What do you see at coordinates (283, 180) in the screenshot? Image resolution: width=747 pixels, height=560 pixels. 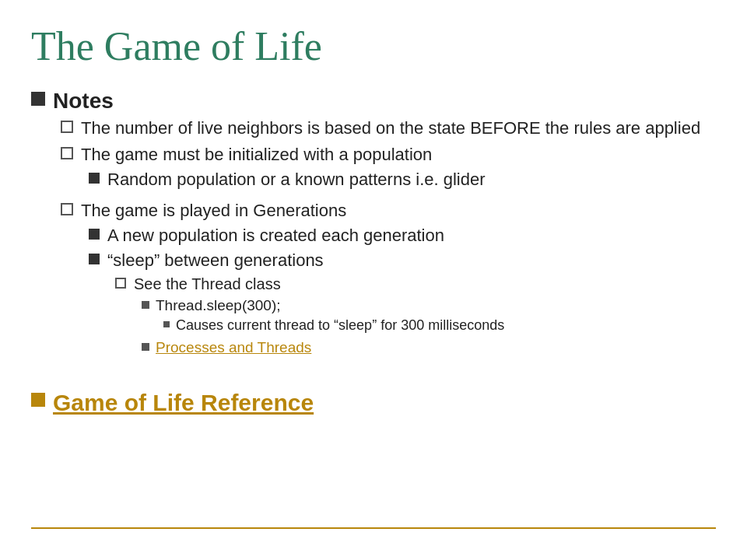 I see `notes-item-2-sub: Random population or a known patterns i.…` at bounding box center [283, 180].